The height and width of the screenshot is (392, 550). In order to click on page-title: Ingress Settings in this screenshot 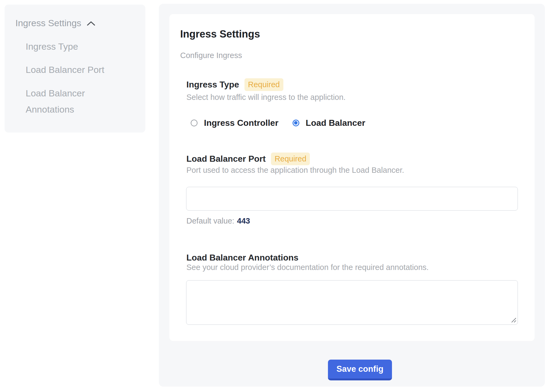, I will do `click(220, 34)`.